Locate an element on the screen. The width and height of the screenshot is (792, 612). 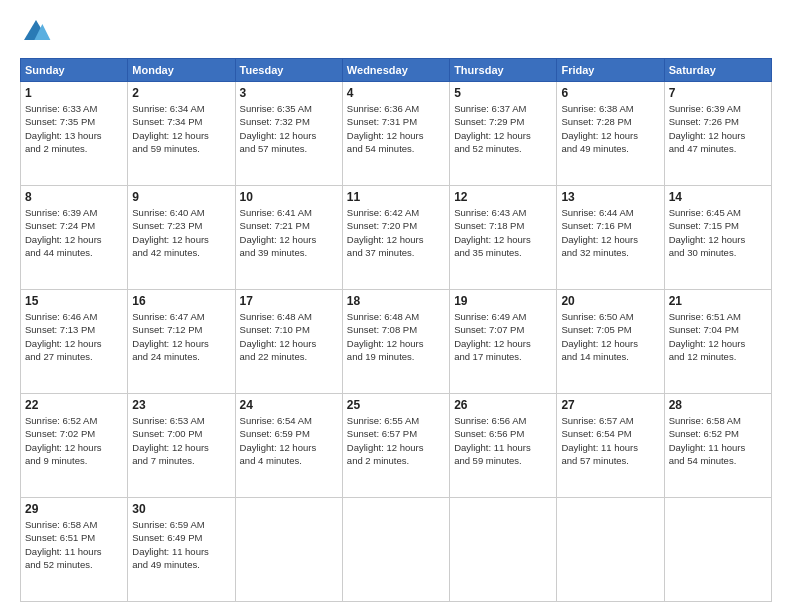
day-info: Sunrise: 6:50 AMSunset: 7:05 PMDaylight:… is located at coordinates (610, 336).